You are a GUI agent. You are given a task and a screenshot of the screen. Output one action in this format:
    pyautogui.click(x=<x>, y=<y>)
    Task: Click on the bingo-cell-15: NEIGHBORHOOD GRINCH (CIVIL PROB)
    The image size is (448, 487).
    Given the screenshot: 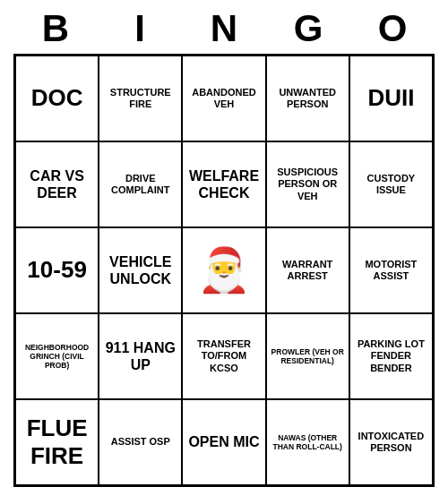 What is the action you would take?
    pyautogui.click(x=57, y=356)
    